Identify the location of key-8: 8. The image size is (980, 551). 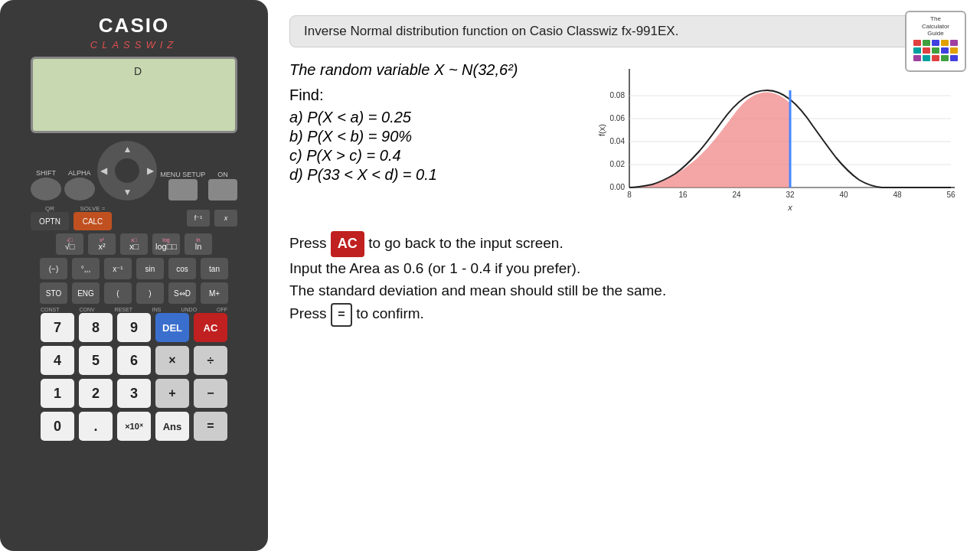
(96, 328).